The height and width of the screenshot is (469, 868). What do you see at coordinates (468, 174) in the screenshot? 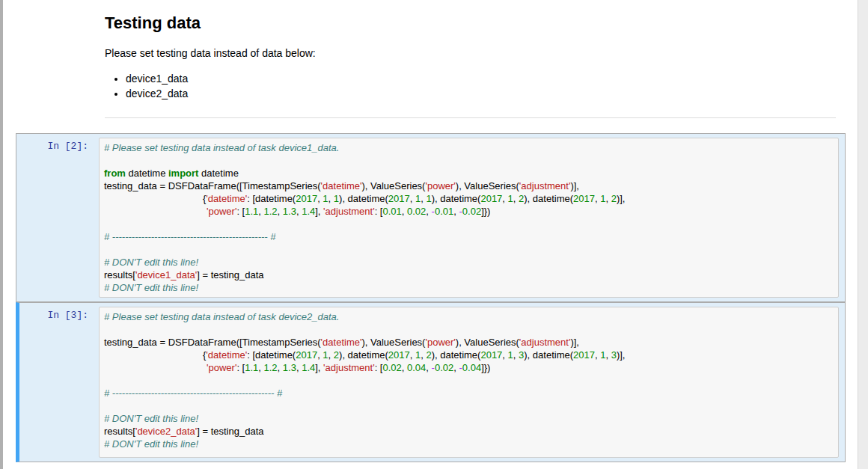
I see `code-line: from datetime import datetime` at bounding box center [468, 174].